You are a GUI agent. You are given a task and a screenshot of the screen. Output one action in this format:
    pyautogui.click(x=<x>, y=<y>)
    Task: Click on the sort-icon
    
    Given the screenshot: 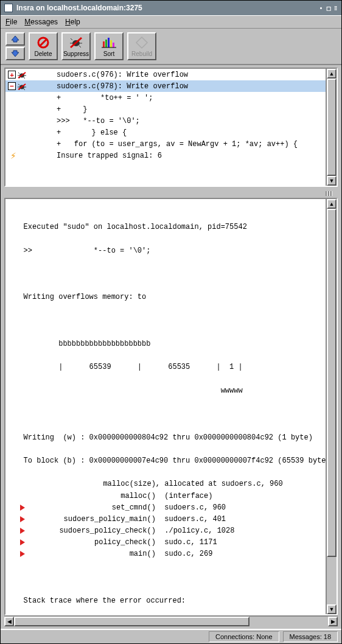 What is the action you would take?
    pyautogui.click(x=109, y=43)
    